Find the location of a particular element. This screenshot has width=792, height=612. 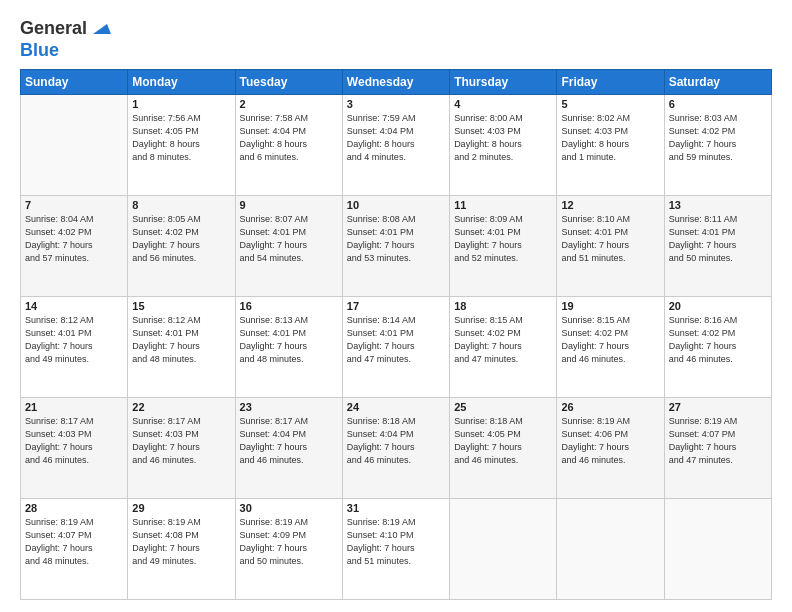

day-number: 15 is located at coordinates (181, 306).